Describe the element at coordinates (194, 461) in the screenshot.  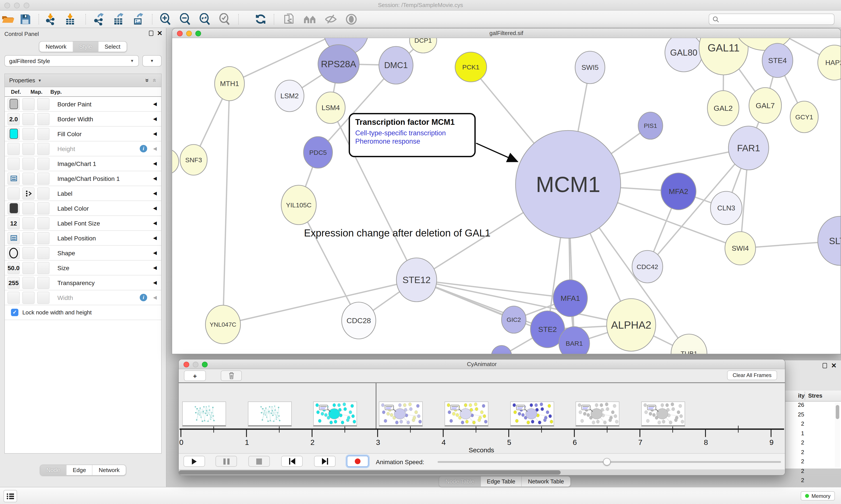
I see `play-button` at that location.